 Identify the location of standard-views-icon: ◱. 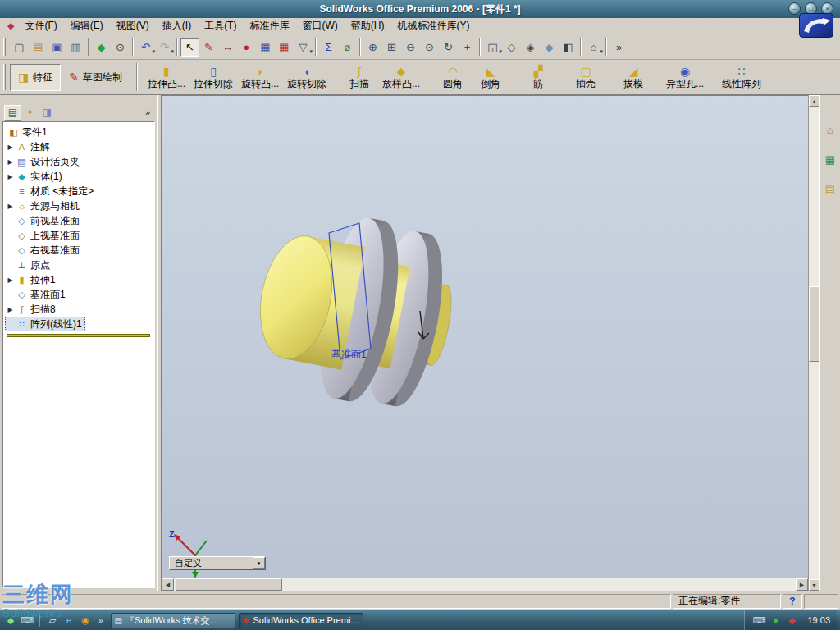
(492, 48).